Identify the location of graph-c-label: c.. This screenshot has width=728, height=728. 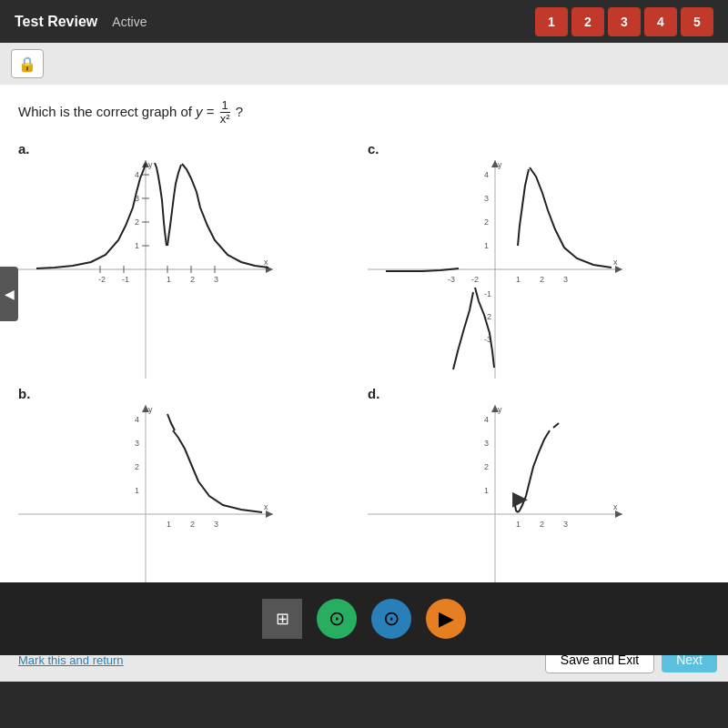
(539, 149).